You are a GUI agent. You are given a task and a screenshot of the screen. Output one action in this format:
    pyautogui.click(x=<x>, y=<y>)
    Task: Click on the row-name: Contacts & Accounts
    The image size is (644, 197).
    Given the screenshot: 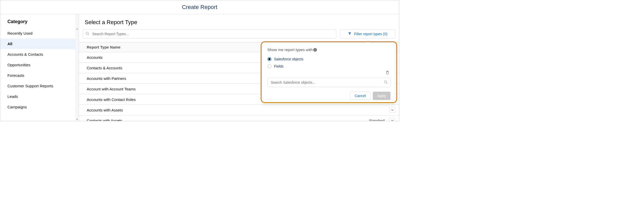 What is the action you would take?
    pyautogui.click(x=104, y=68)
    